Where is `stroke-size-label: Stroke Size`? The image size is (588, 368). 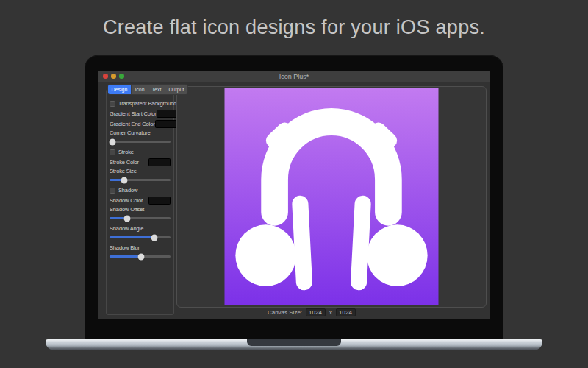
stroke-size-label: Stroke Size is located at coordinates (123, 171).